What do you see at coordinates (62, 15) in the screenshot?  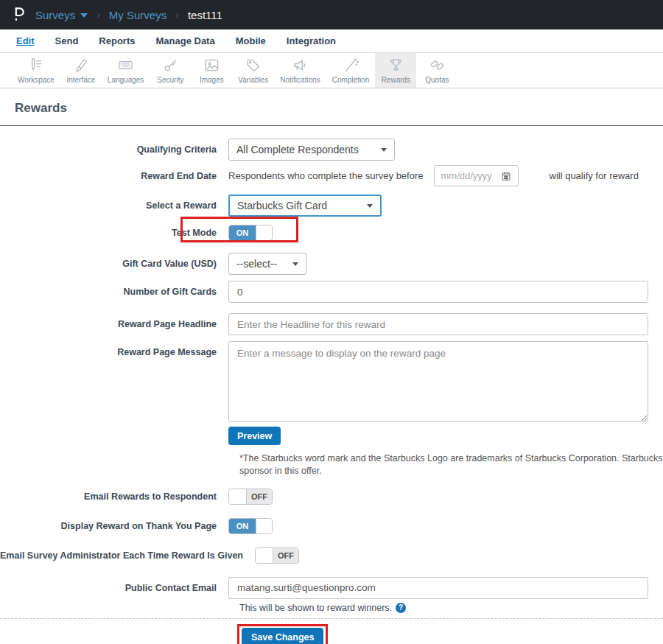 I see `breadcrumb-surveys: Surveys` at bounding box center [62, 15].